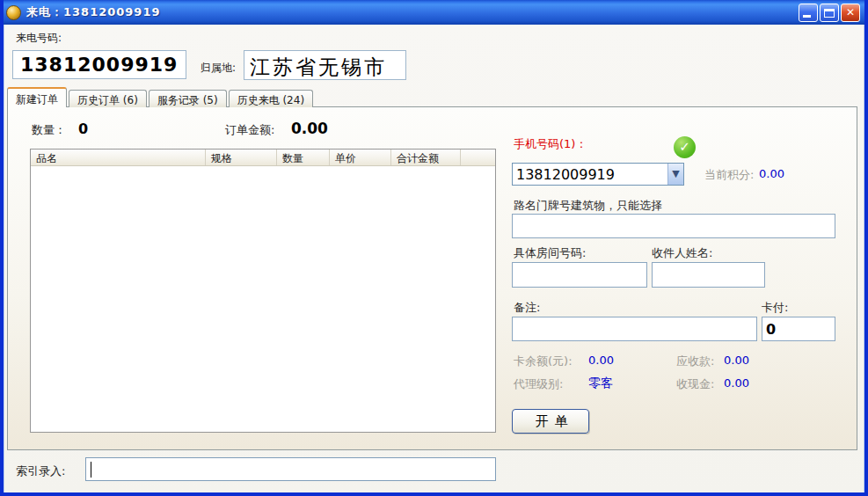  I want to click on caller-location-label: 归属地:, so click(218, 69).